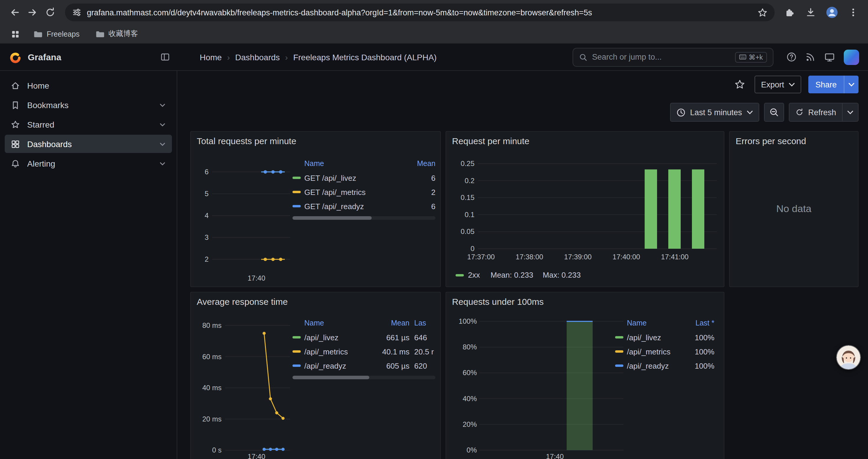  What do you see at coordinates (212, 419) in the screenshot?
I see `svg-text: 20 ms` at bounding box center [212, 419].